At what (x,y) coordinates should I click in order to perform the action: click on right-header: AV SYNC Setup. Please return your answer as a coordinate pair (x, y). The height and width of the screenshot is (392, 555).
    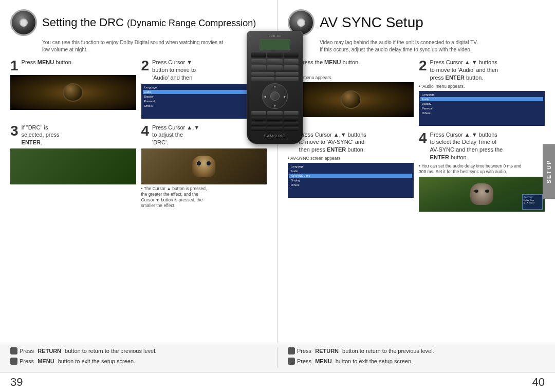
    Looking at the image, I should click on (416, 23).